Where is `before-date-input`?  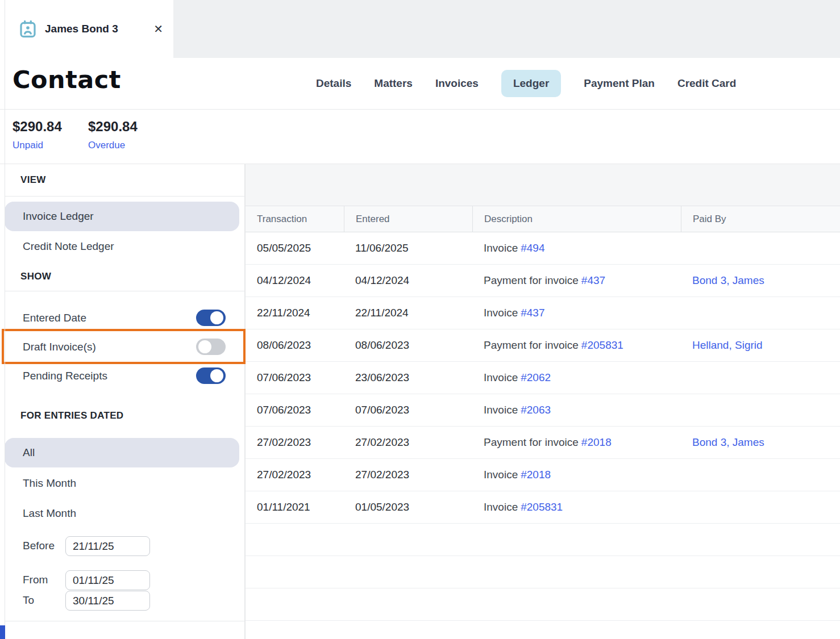 before-date-input is located at coordinates (108, 546).